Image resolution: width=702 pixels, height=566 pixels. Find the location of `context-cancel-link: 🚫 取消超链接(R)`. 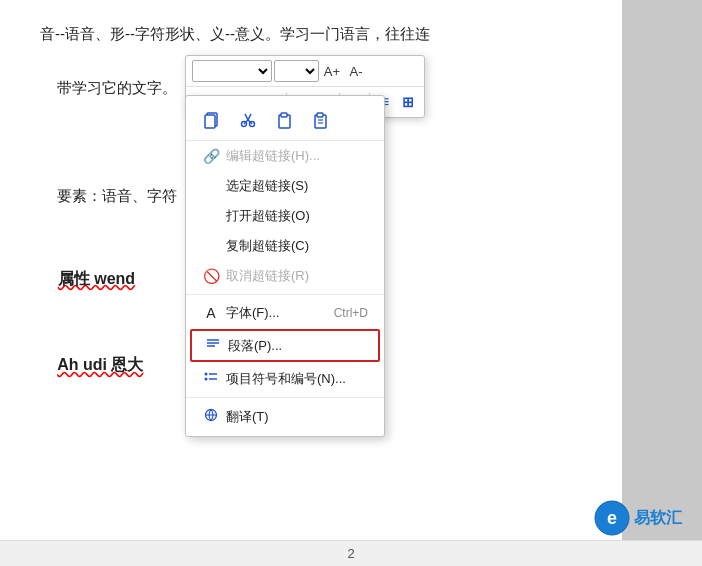

context-cancel-link: 🚫 取消超链接(R) is located at coordinates (285, 276).